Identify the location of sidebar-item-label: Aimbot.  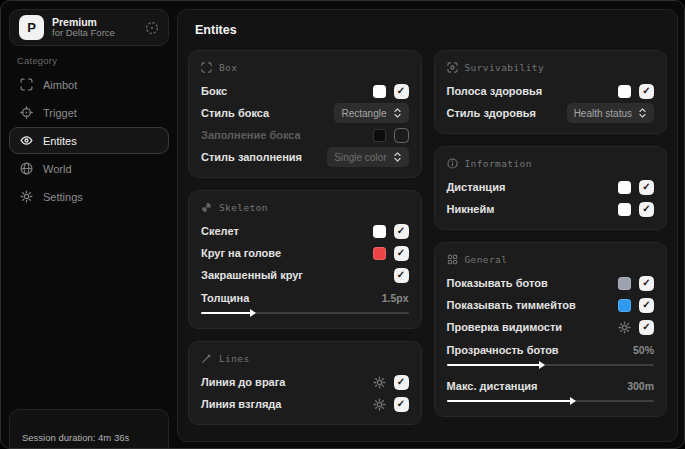
(60, 85).